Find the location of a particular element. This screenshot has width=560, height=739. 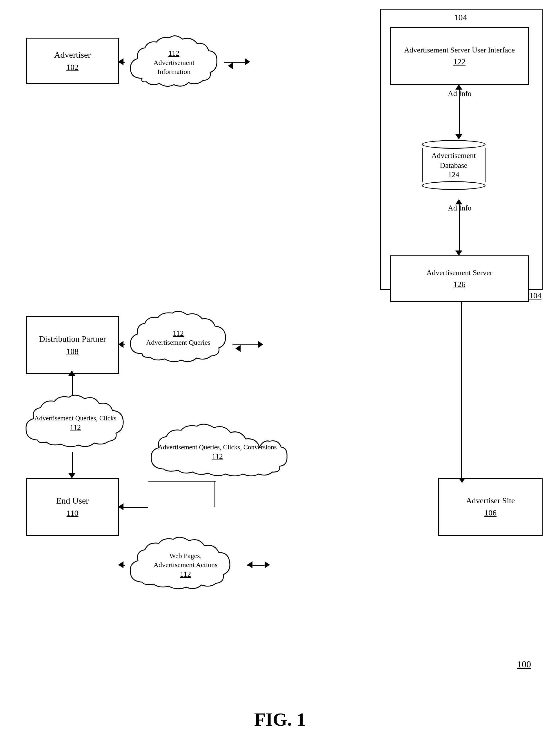

cloud-web-pages-label: Web Pages,Advertisement Actions is located at coordinates (186, 561).